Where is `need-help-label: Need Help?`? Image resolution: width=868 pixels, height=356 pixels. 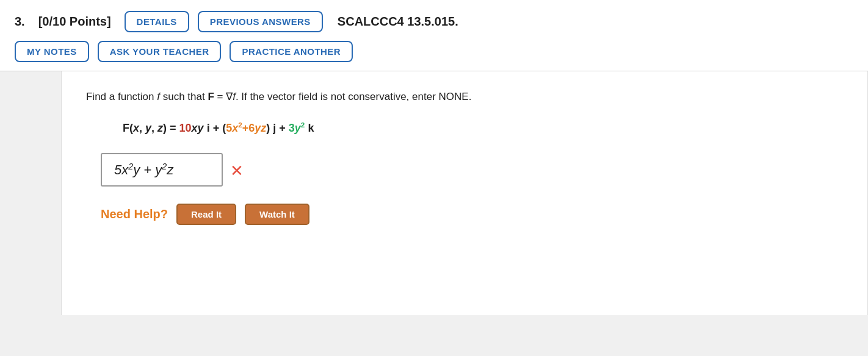 need-help-label: Need Help? is located at coordinates (134, 215).